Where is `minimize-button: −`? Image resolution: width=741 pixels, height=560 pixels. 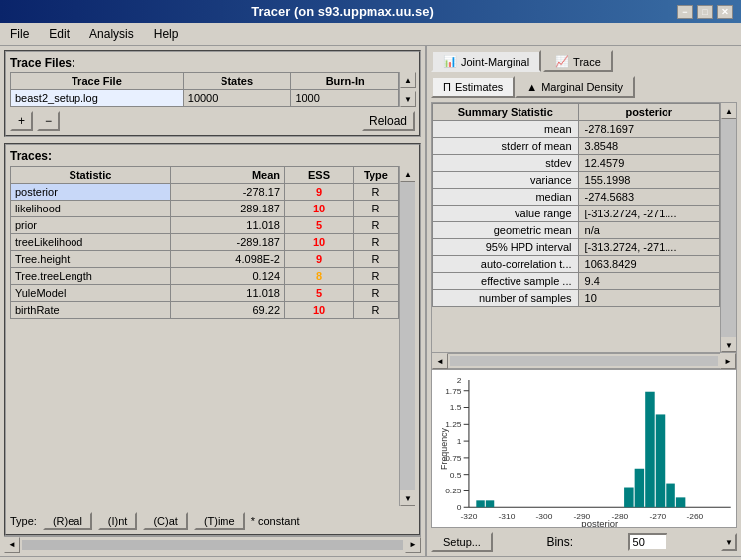
minimize-button: − is located at coordinates (685, 12).